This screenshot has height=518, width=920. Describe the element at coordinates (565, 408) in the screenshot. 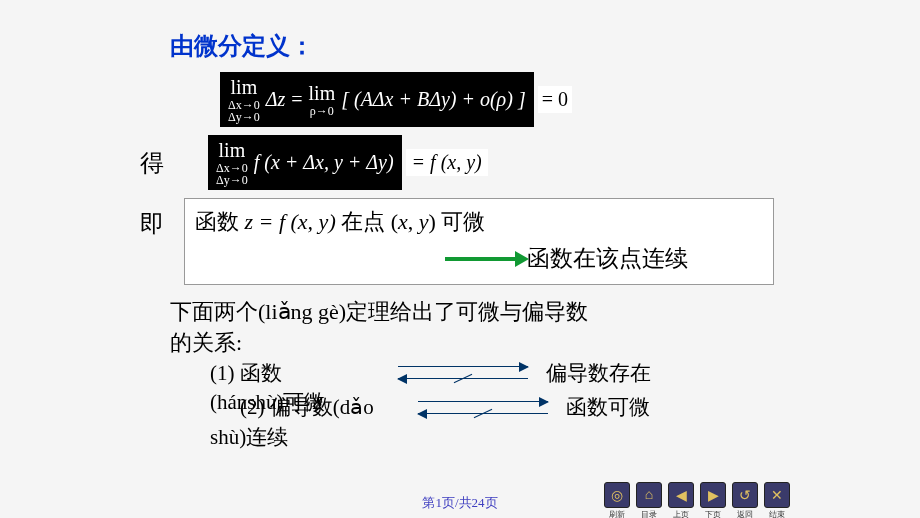

I see `relation-2: (2) 偏导数(dǎo 函数可微` at that location.